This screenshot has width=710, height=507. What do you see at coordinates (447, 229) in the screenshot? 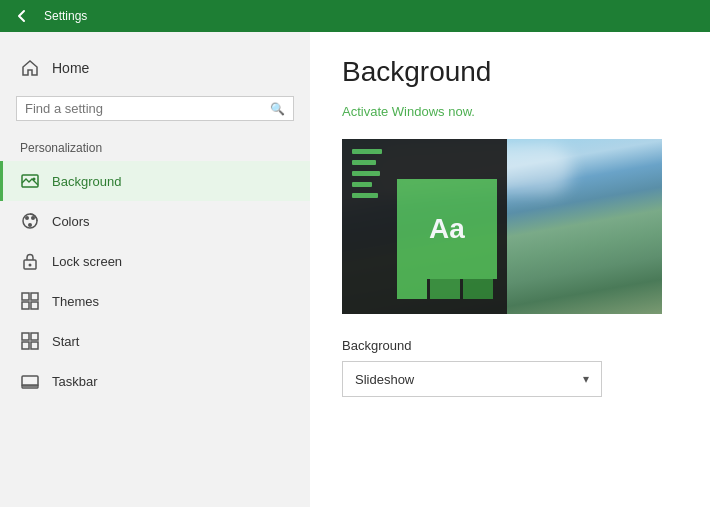
I see `theme-aa-box: Aa` at bounding box center [447, 229].